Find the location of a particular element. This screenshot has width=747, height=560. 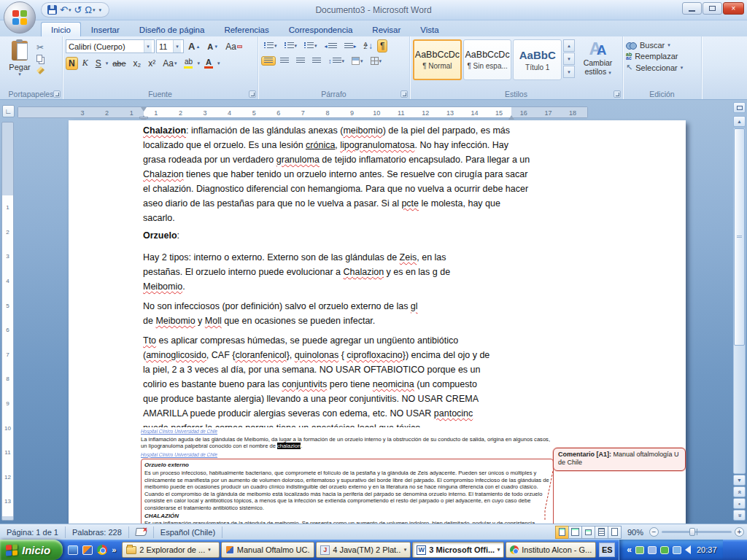

ruler-toggle-button is located at coordinates (740, 108).